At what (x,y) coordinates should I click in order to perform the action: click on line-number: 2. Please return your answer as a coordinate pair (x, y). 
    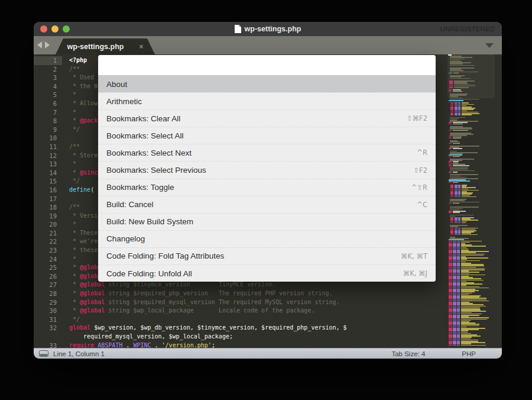
    Looking at the image, I should click on (48, 70).